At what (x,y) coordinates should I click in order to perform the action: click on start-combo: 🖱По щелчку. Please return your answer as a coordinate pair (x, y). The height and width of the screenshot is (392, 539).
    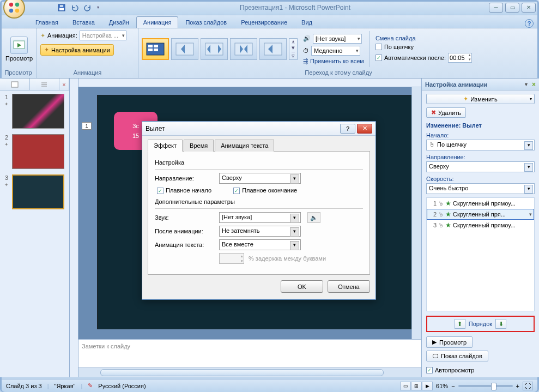
    Looking at the image, I should click on (481, 145).